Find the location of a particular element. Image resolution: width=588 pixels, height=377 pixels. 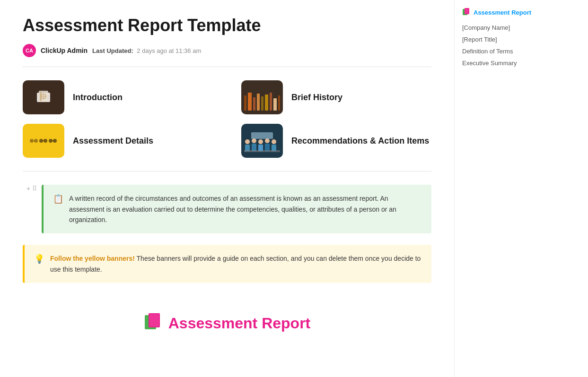

card-label-brief-history: Brief History is located at coordinates (317, 97).